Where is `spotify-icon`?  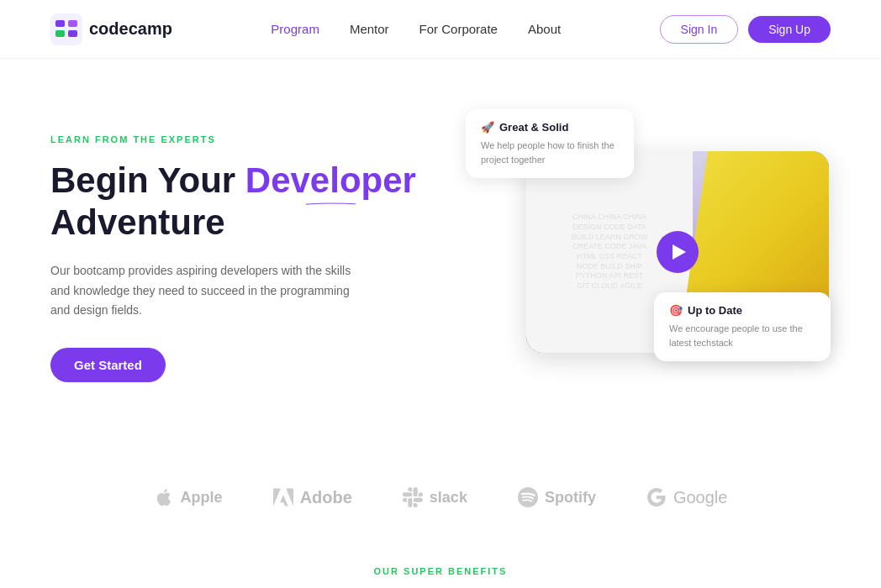 spotify-icon is located at coordinates (528, 497).